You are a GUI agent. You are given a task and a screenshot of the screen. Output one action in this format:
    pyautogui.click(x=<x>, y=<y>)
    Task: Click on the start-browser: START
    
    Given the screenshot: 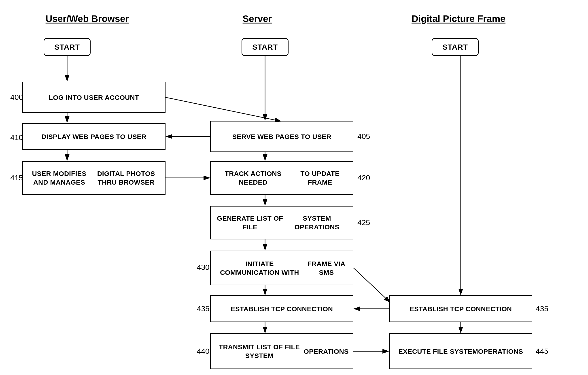 What is the action you would take?
    pyautogui.click(x=67, y=47)
    